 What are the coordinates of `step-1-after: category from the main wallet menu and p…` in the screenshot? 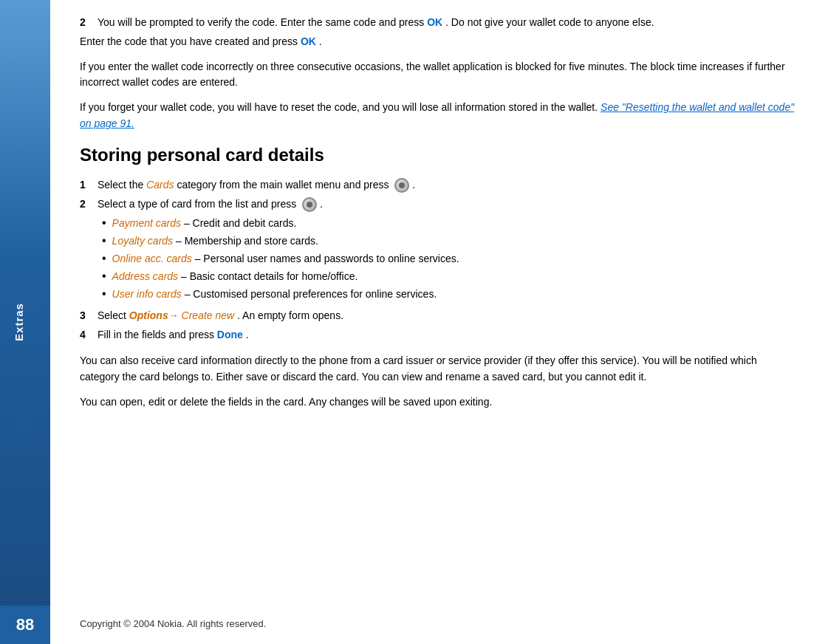 It's located at (284, 185).